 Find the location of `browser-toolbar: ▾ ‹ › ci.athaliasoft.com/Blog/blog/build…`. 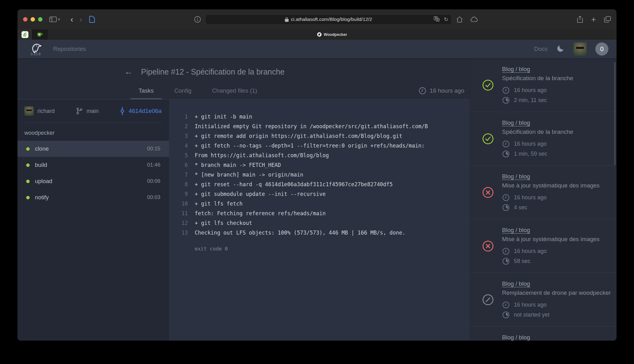

browser-toolbar: ▾ ‹ › ci.athaliasoft.com/Blog/blog/build… is located at coordinates (317, 19).